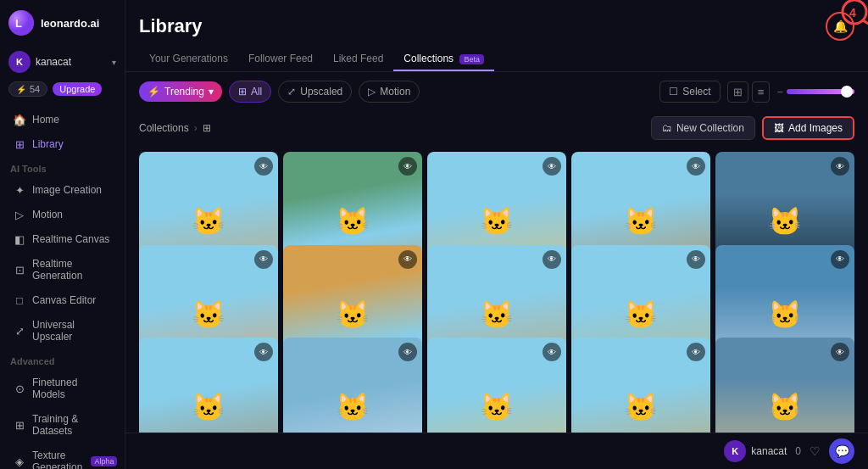 The image size is (868, 469). Describe the element at coordinates (19, 215) in the screenshot. I see `motion-icon: ▷` at that location.